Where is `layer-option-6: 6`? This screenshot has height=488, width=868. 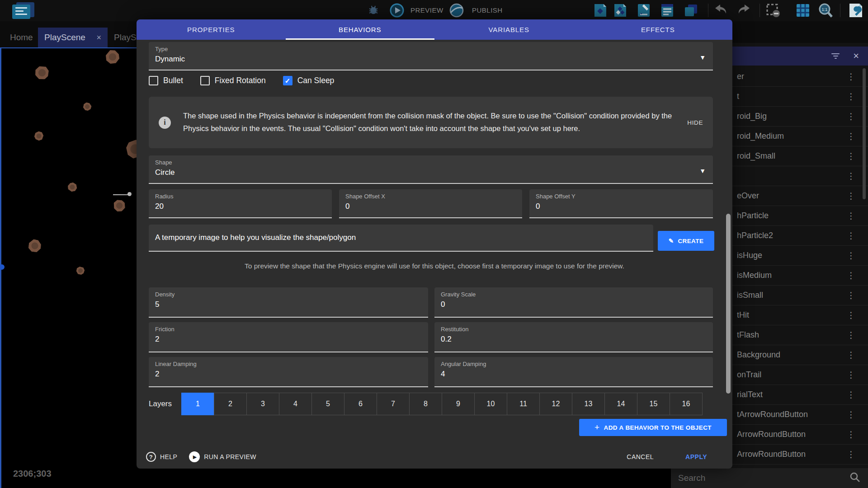 layer-option-6: 6 is located at coordinates (361, 404).